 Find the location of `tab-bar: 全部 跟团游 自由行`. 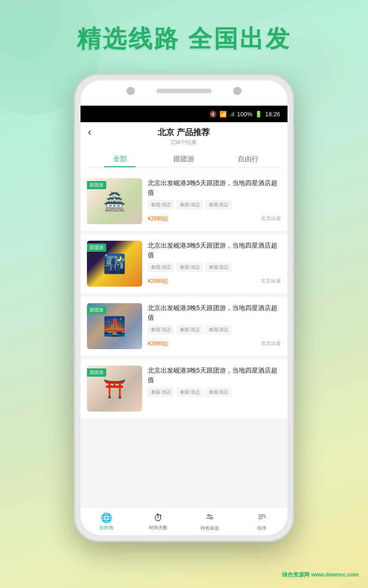

tab-bar: 全部 跟团游 自由行 is located at coordinates (184, 159).